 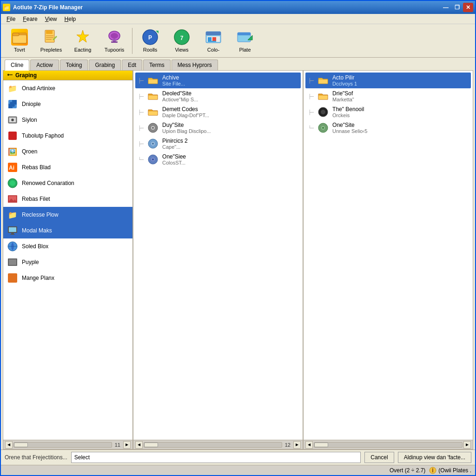 What do you see at coordinates (175, 144) in the screenshot?
I see `file-text: Pinircics 2 Cape"...` at bounding box center [175, 144].